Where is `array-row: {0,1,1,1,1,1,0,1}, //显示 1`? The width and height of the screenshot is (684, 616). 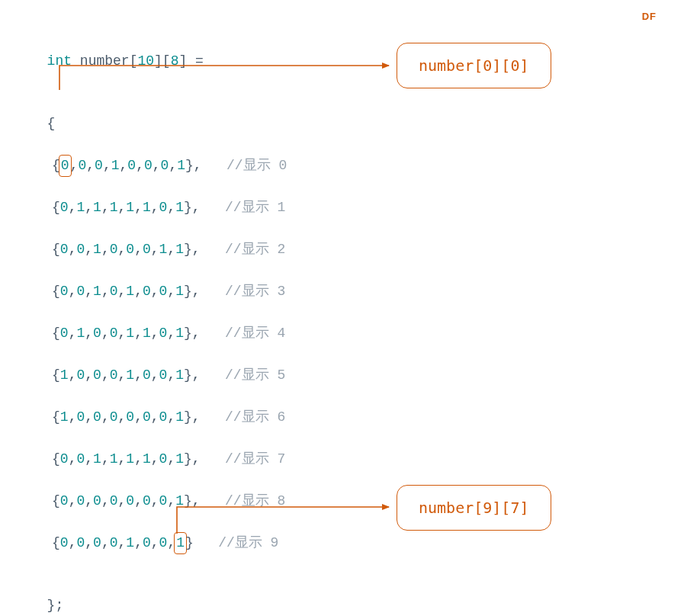
array-row: {0,1,1,1,1,1,0,1}, //显示 1 is located at coordinates (342, 207).